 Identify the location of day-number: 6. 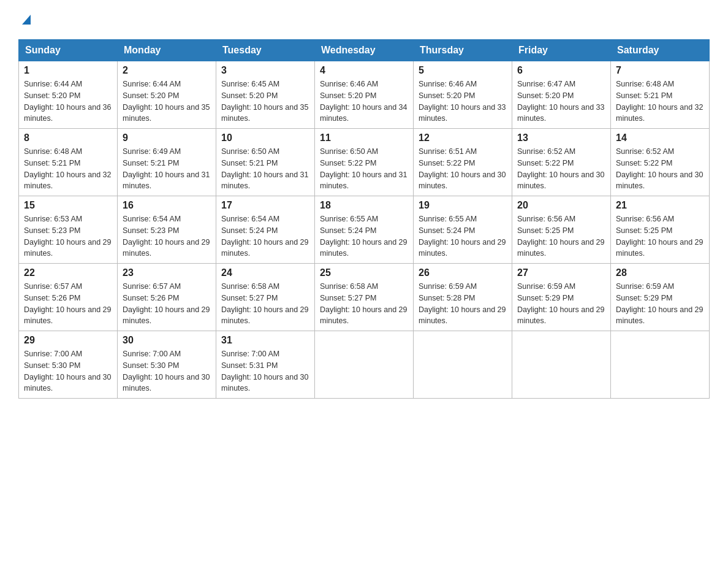
(561, 71).